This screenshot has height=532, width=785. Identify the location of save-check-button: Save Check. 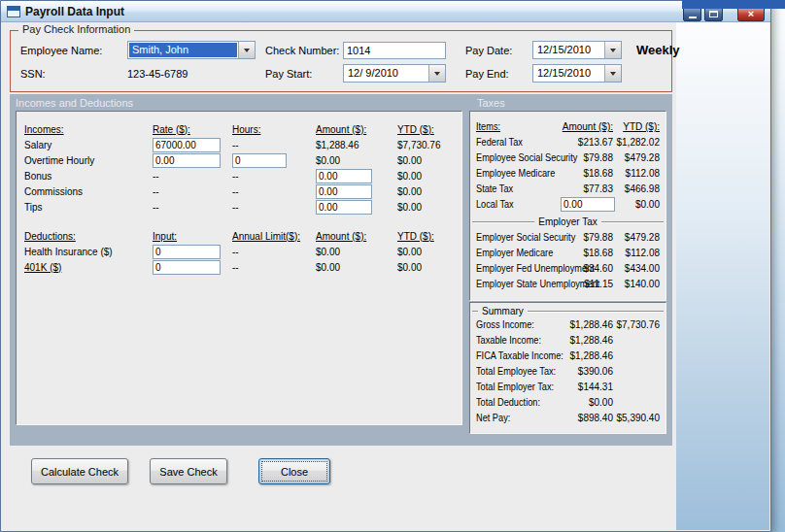
(188, 472).